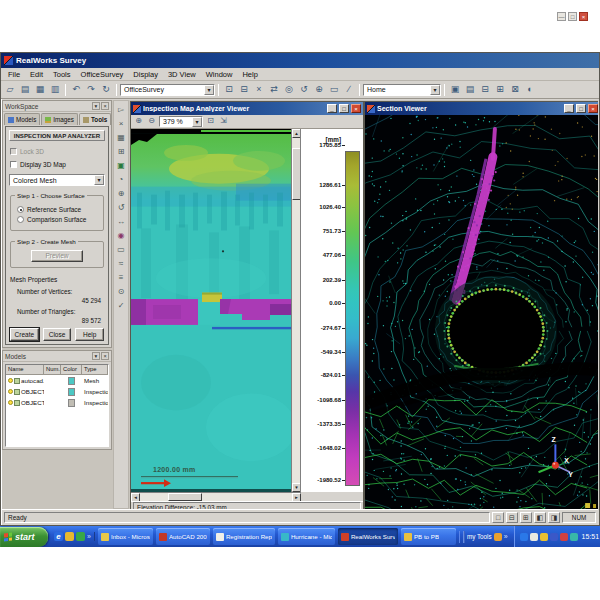 The height and width of the screenshot is (600, 600). Describe the element at coordinates (36, 74) in the screenshot. I see `menu-item-edit: Edit` at that location.